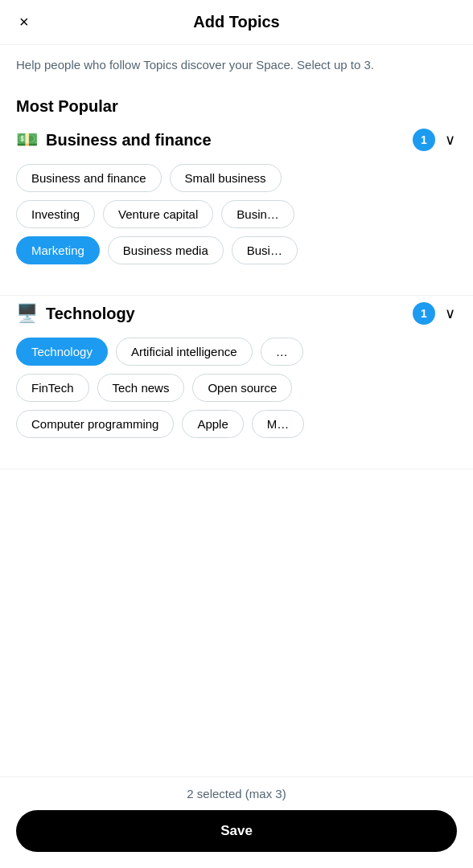 Image resolution: width=473 pixels, height=868 pixels. I want to click on tags-row-technology-1: FinTechTech newsOpen source, so click(236, 387).